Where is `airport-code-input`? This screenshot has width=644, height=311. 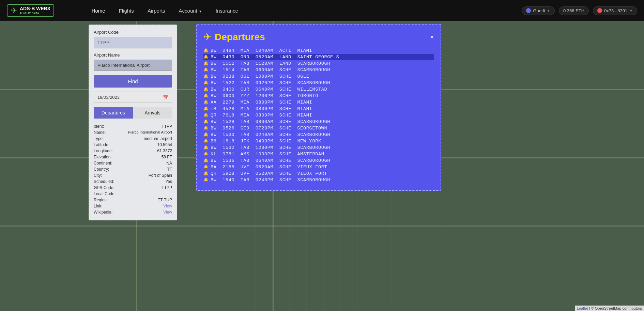 airport-code-input is located at coordinates (133, 43).